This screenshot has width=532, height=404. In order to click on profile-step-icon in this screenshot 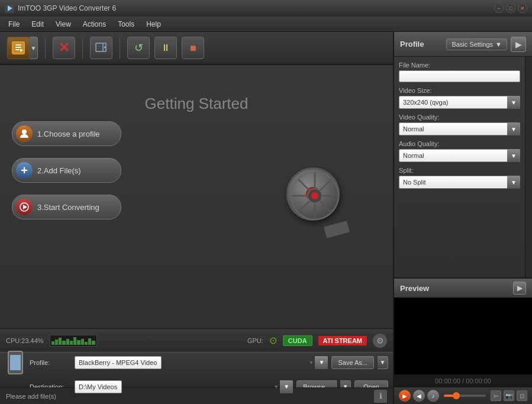, I will do `click(24, 134)`.